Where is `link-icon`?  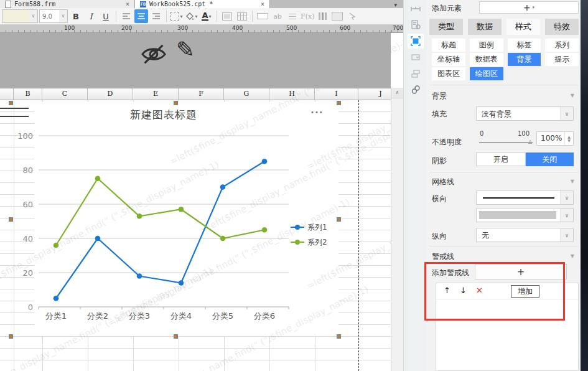
link-icon is located at coordinates (416, 90).